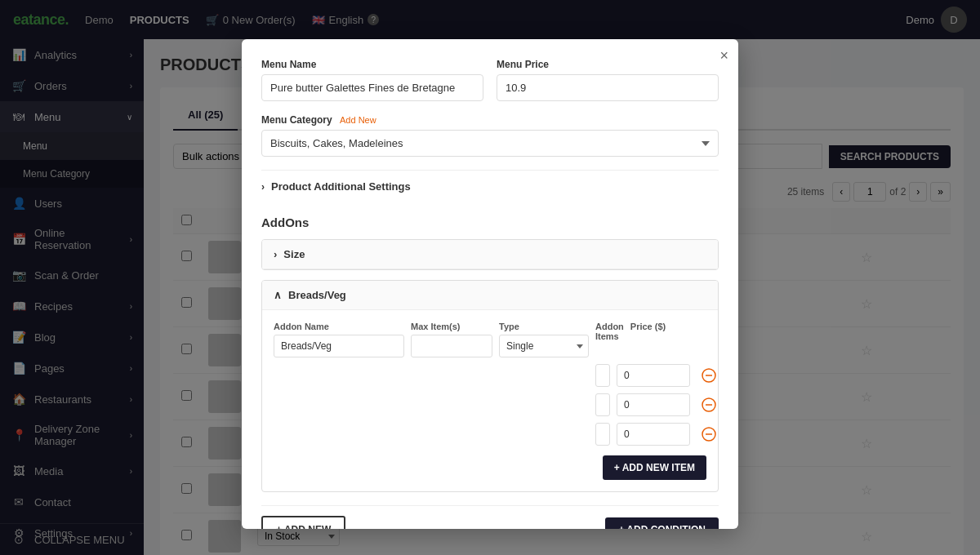 The height and width of the screenshot is (555, 980). I want to click on menu-category-label: Menu Category Add New, so click(490, 120).